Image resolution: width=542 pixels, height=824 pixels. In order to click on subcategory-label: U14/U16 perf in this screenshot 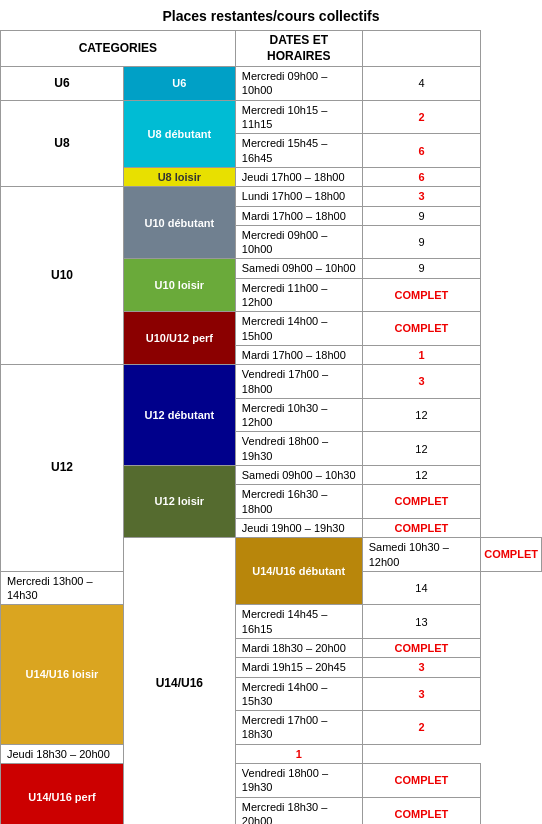, I will do `click(62, 794)`.